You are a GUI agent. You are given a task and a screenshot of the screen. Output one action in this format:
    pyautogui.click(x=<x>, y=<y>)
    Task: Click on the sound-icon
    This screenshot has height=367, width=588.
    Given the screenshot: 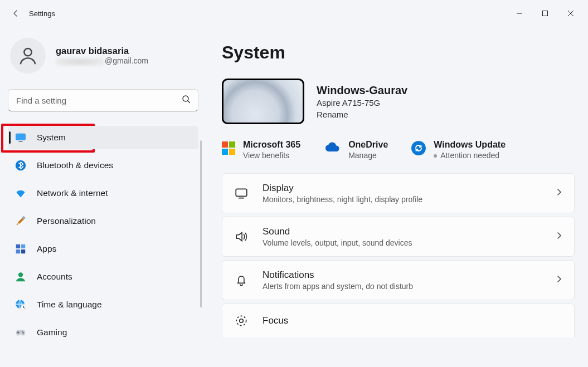 What is the action you would take?
    pyautogui.click(x=241, y=237)
    